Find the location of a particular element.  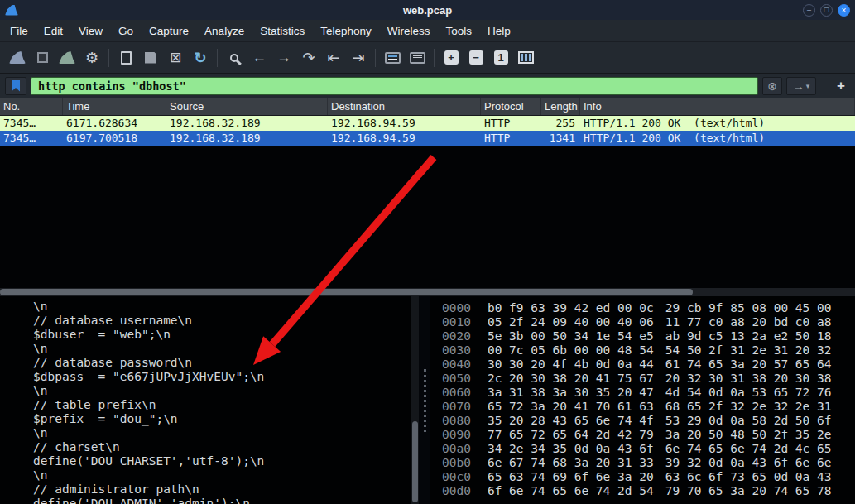

details-scrollbar-thumb is located at coordinates (415, 462).